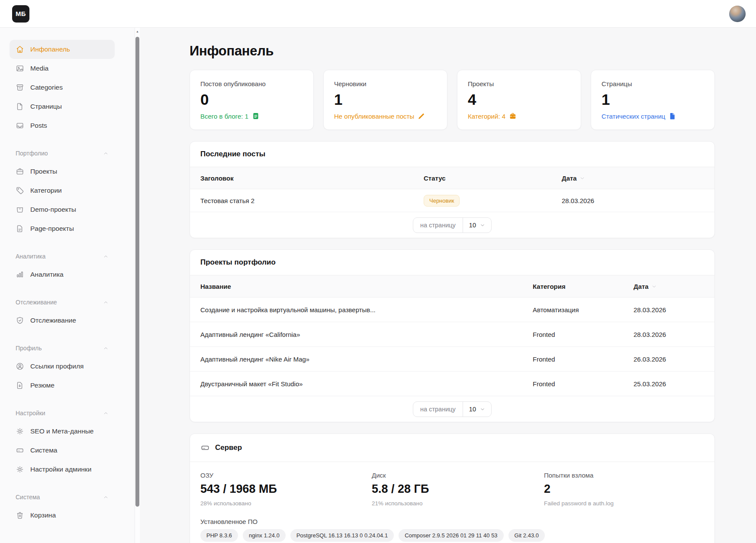  What do you see at coordinates (583, 310) in the screenshot?
I see `project-category-cell: Автоматизация` at bounding box center [583, 310].